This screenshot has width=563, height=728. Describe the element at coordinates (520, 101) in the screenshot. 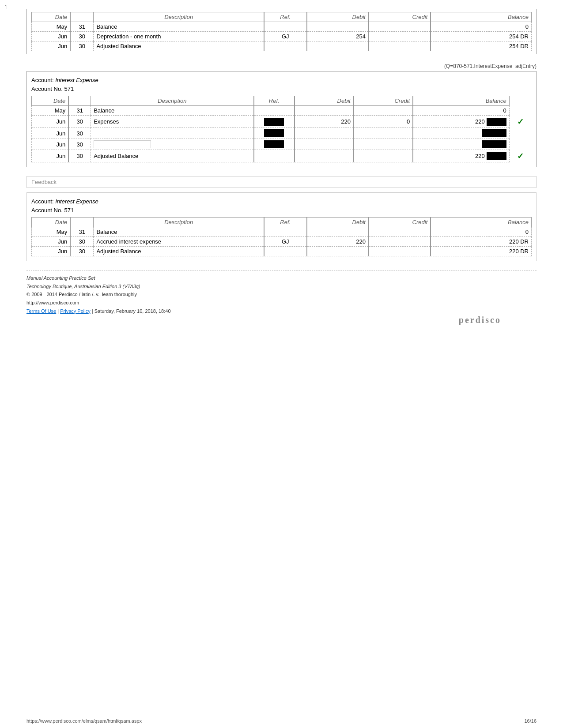

I see `col-header-check` at that location.